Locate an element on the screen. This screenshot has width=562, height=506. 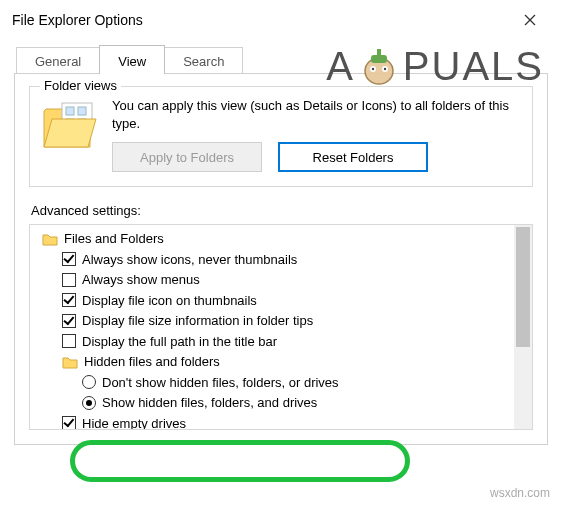
opt-file-icon-thumb: Display file icon on thumbnails is located at coordinates (284, 302).